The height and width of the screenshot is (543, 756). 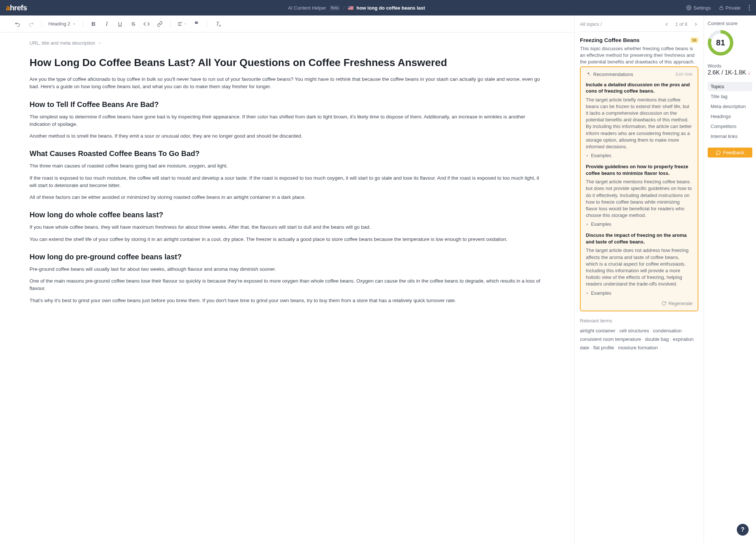 I want to click on term: double bag, so click(x=659, y=339).